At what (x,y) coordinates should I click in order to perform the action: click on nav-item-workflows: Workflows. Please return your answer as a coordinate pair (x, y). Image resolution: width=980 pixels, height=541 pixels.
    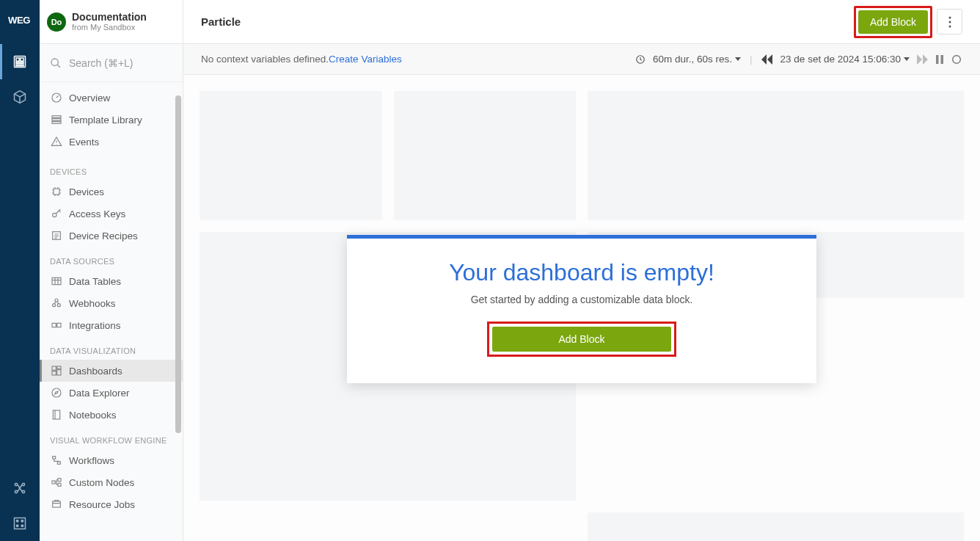
    Looking at the image, I should click on (111, 460).